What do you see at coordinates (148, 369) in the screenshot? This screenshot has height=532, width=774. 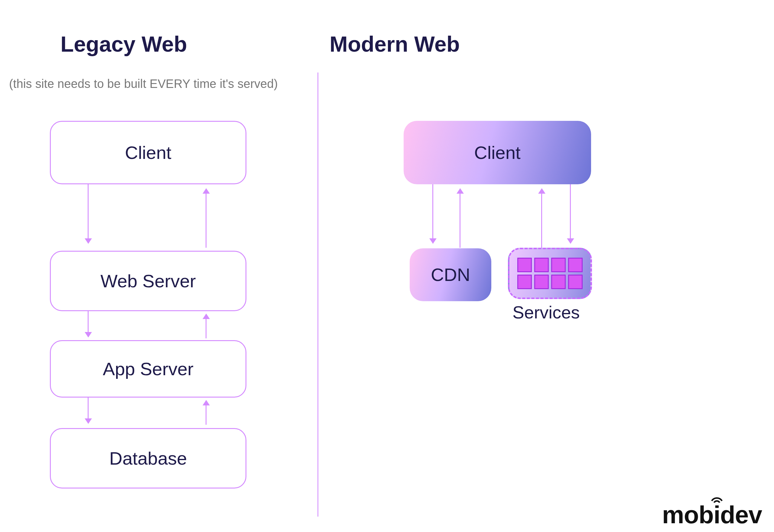 I see `legacy-appserver-box: App Server` at bounding box center [148, 369].